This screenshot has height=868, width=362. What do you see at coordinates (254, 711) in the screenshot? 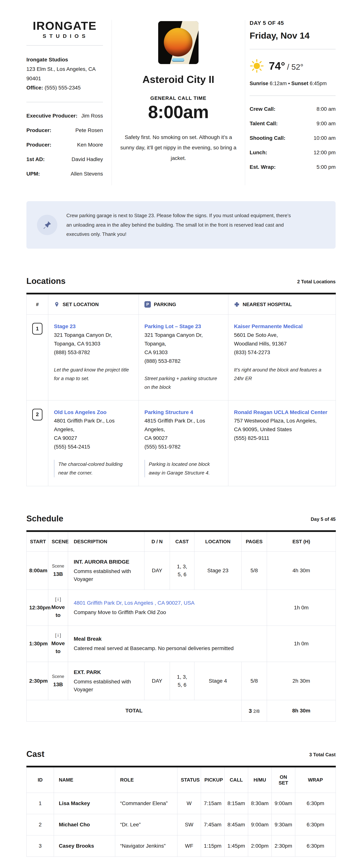
I see `total-pages: 3 2/8` at bounding box center [254, 711].